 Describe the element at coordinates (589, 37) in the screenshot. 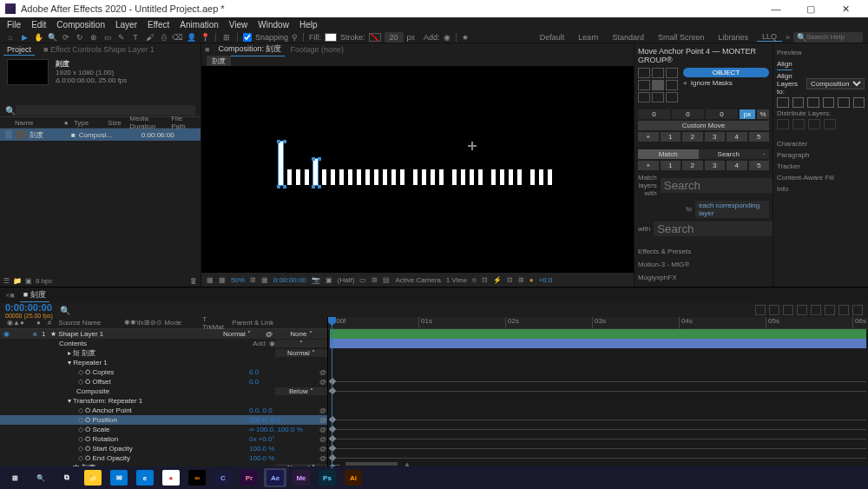

I see `workspace-learn: Learn` at that location.